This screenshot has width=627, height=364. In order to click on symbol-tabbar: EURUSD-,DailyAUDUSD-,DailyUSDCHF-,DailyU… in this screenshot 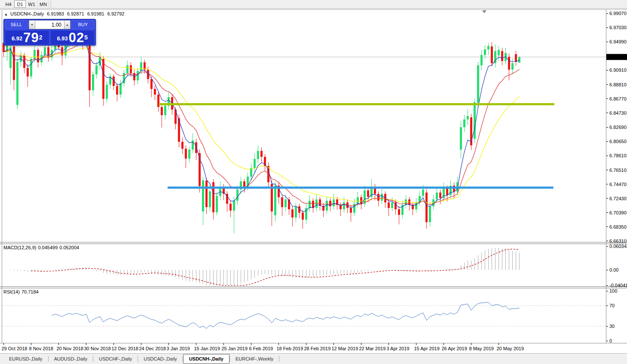, I will do `click(314, 358)`.